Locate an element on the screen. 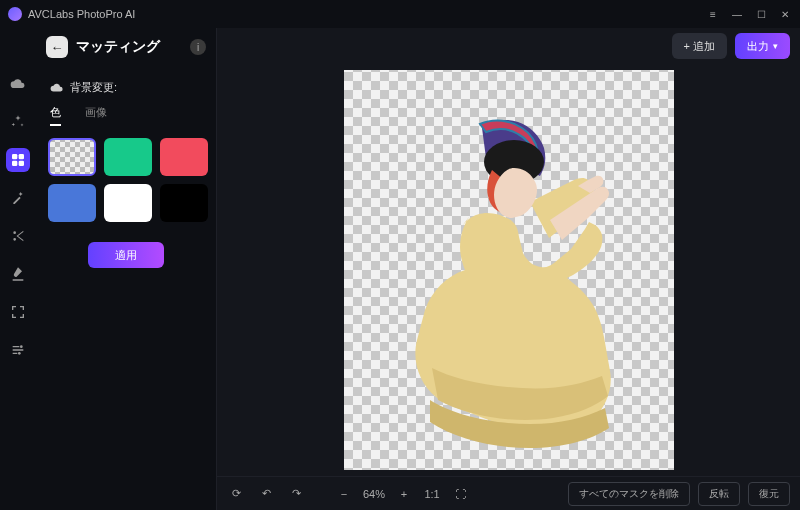  bg-change-label: 背景変更: is located at coordinates (128, 88).